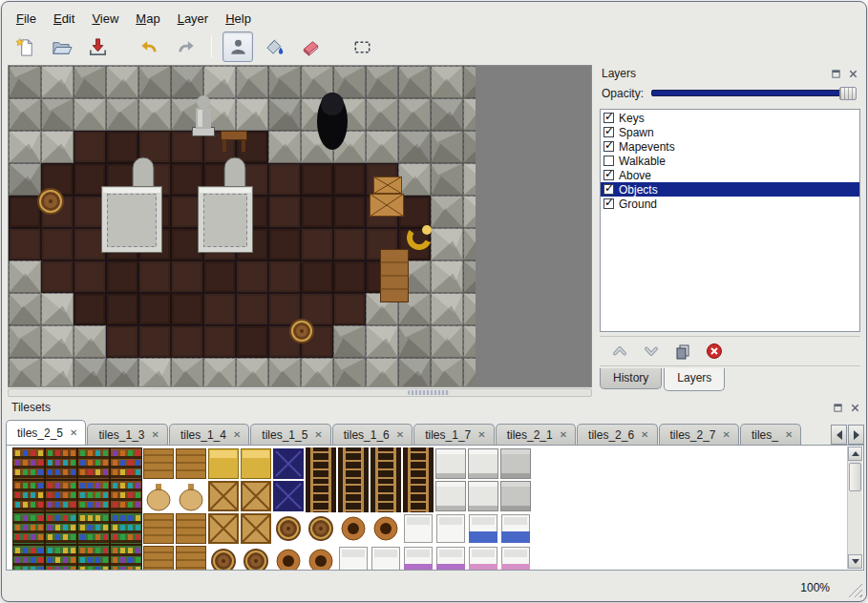 The height and width of the screenshot is (603, 868). I want to click on open-button, so click(61, 47).